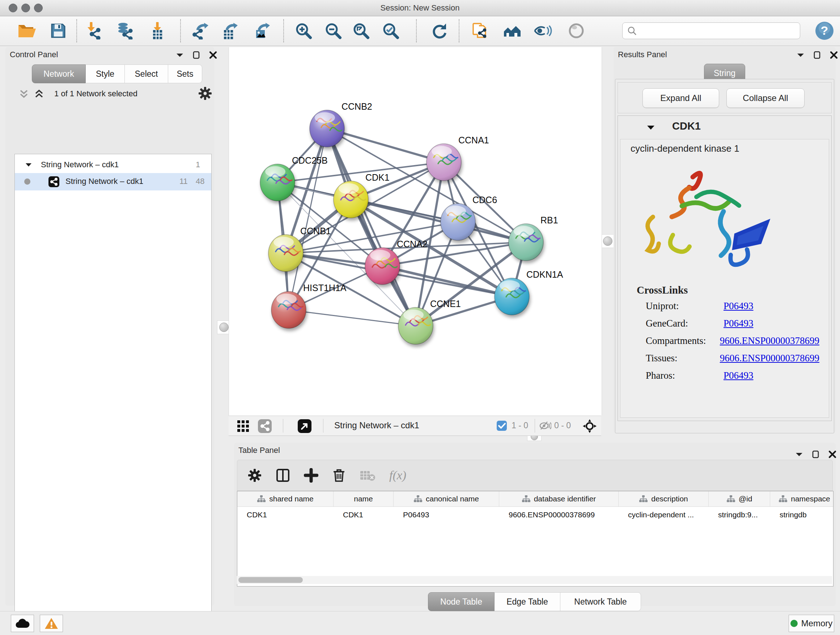  I want to click on right-splitter-handle, so click(608, 241).